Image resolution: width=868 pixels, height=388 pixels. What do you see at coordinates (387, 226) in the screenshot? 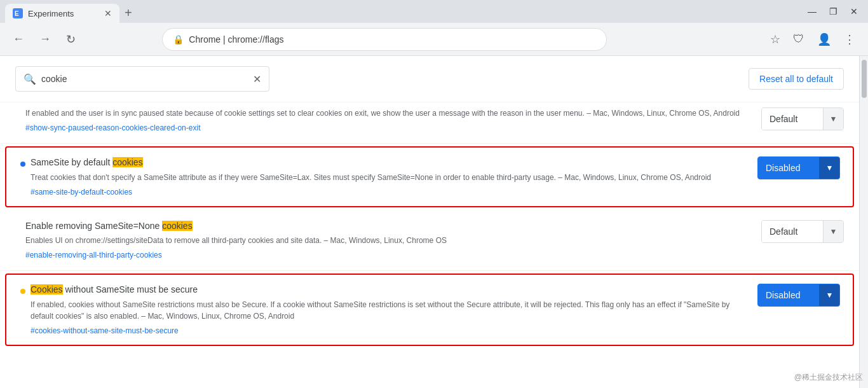
I see `flag-title-removing-samesite-none: Enable removing SameSite=None cookies` at bounding box center [387, 226].